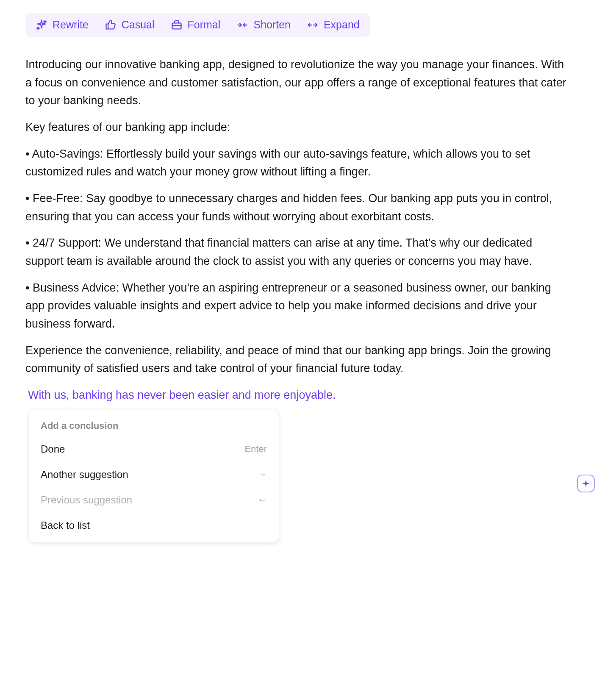 This screenshot has width=616, height=678. Describe the element at coordinates (154, 427) in the screenshot. I see `popup-title: Add a conclusion` at that location.